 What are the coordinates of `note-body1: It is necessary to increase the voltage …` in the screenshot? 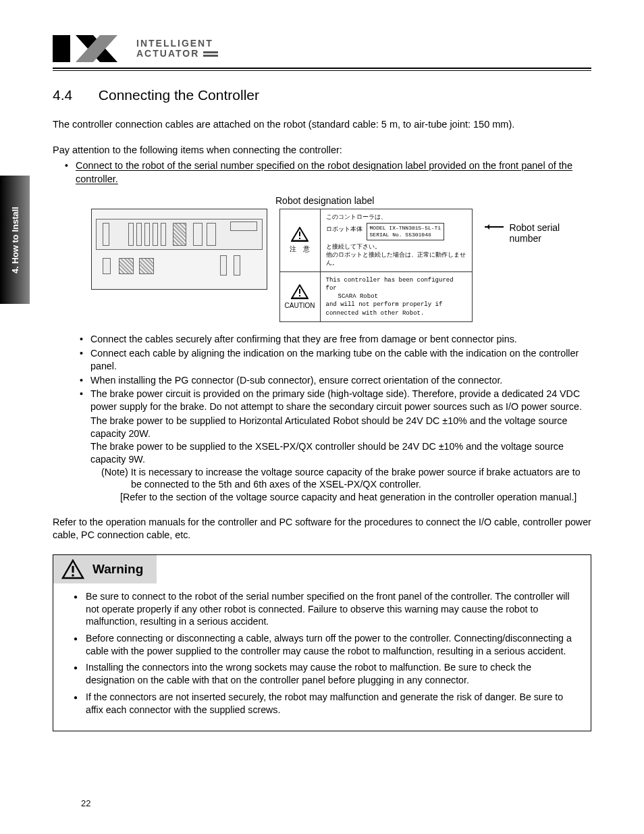 It's located at (356, 478).